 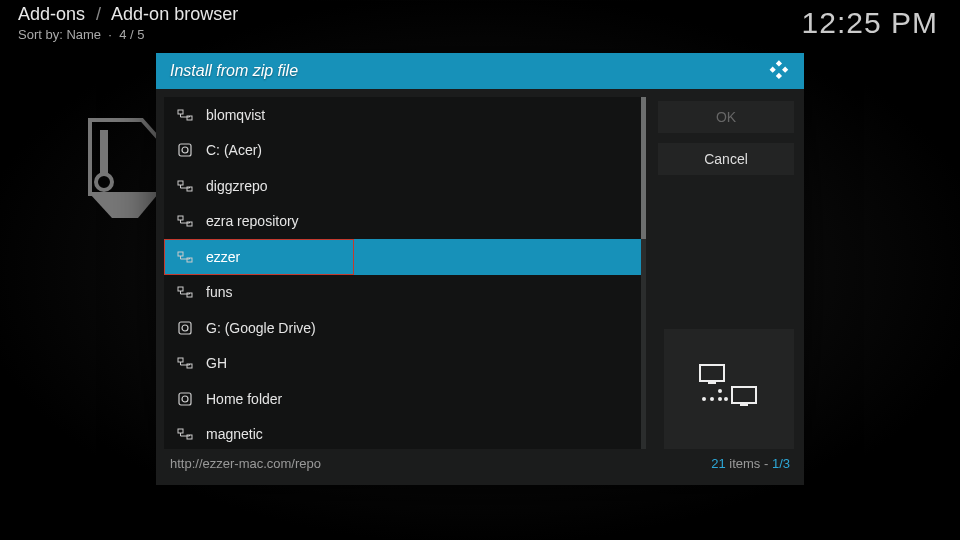 What do you see at coordinates (259, 257) in the screenshot?
I see `file-row-ezzer: ezzer` at bounding box center [259, 257].